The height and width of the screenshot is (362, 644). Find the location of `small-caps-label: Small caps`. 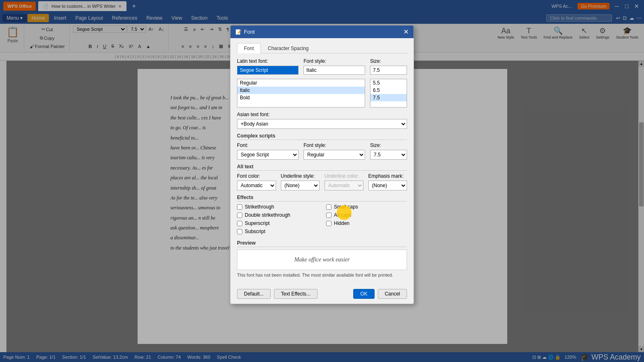

small-caps-label: Small caps is located at coordinates (346, 207).